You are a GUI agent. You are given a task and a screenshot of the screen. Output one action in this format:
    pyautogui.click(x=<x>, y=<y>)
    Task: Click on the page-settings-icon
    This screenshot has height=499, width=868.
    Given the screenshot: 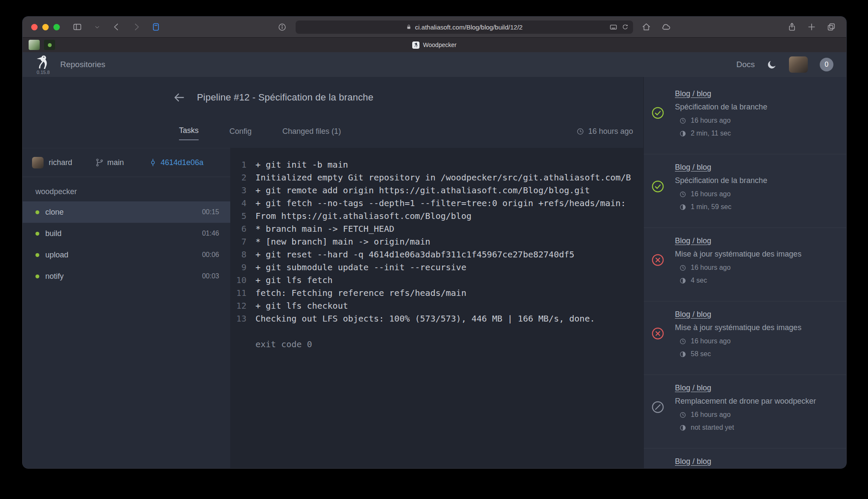 What is the action you would take?
    pyautogui.click(x=282, y=27)
    